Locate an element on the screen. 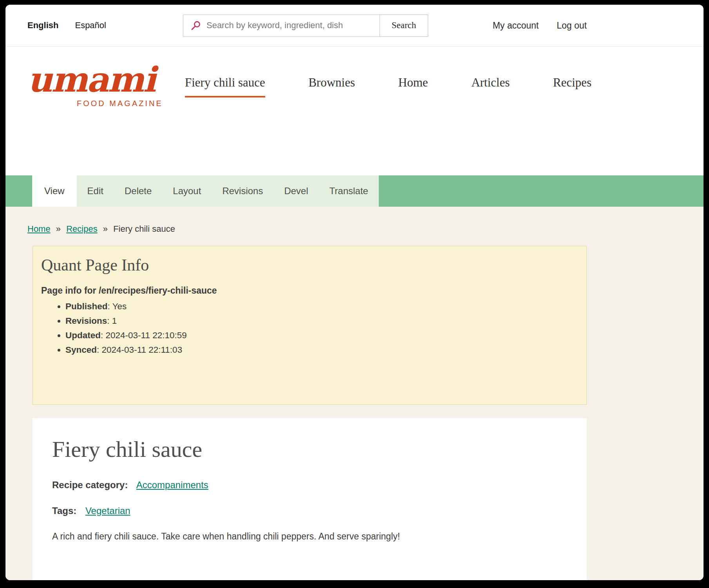  recipe-tags-line: Tags: Vegetarian is located at coordinates (309, 511).